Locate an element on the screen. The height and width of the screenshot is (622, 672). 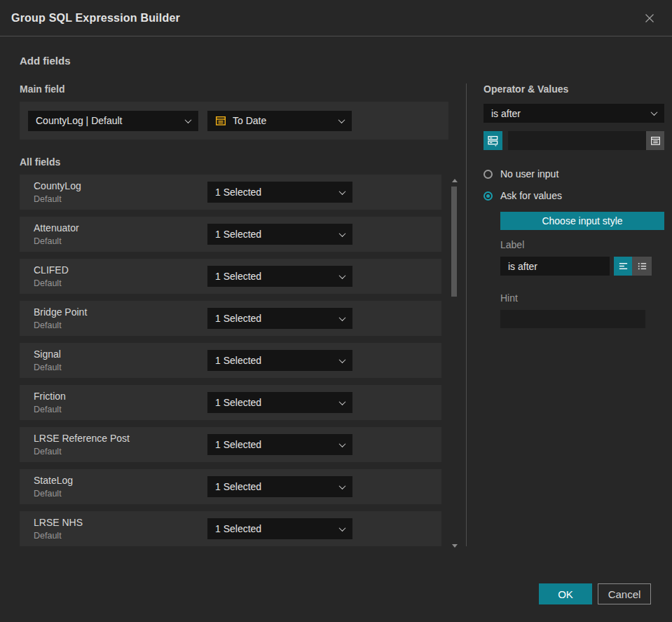
main-field-panel: CountyLog | Default To Date is located at coordinates (234, 121).